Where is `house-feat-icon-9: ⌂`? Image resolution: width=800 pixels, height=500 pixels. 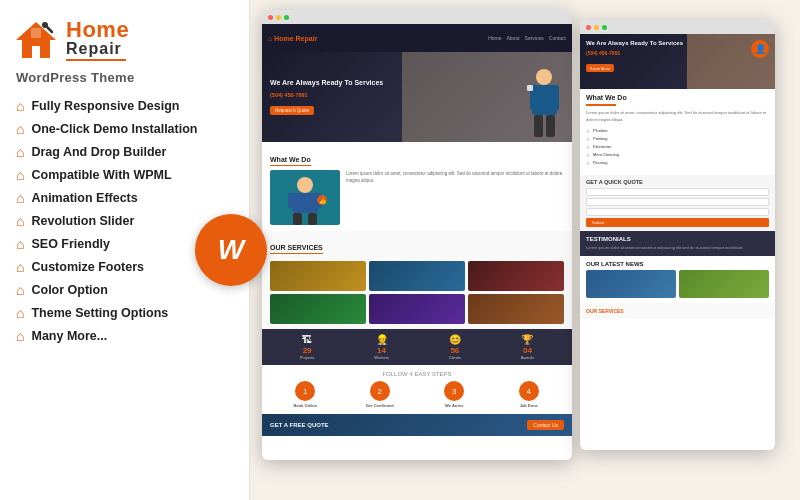
house-feat-icon-9: ⌂ is located at coordinates (20, 313).